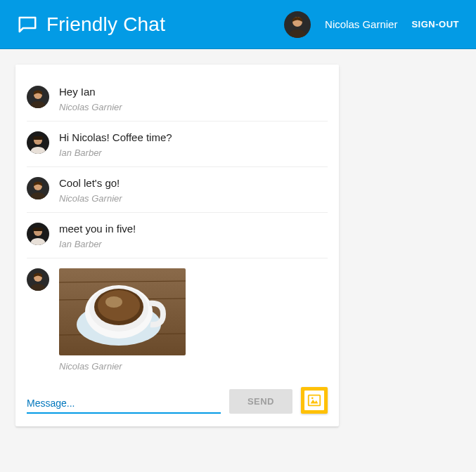  What do you see at coordinates (91, 99) in the screenshot?
I see `message-body: Hey Ian Nicolas Garnier` at bounding box center [91, 99].